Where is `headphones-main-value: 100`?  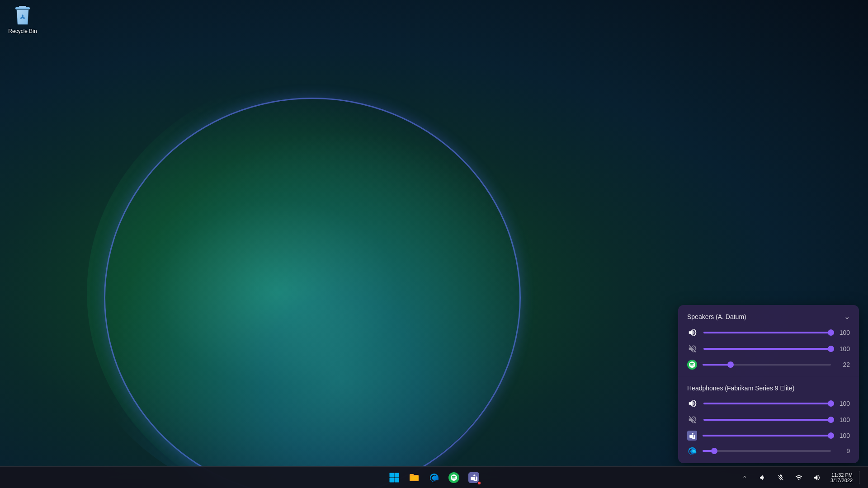
headphones-main-value: 100 is located at coordinates (843, 404).